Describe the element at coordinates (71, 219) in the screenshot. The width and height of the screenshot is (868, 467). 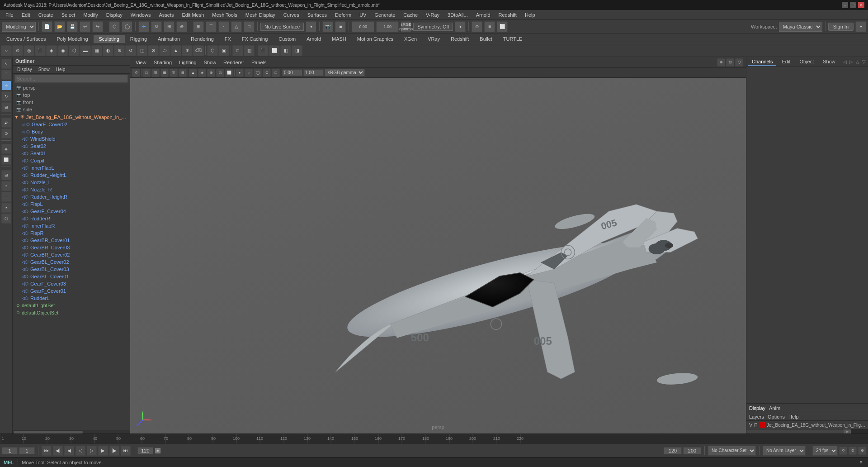
I see `outliner-item-rudderr: ◁⬡ RudderR` at that location.